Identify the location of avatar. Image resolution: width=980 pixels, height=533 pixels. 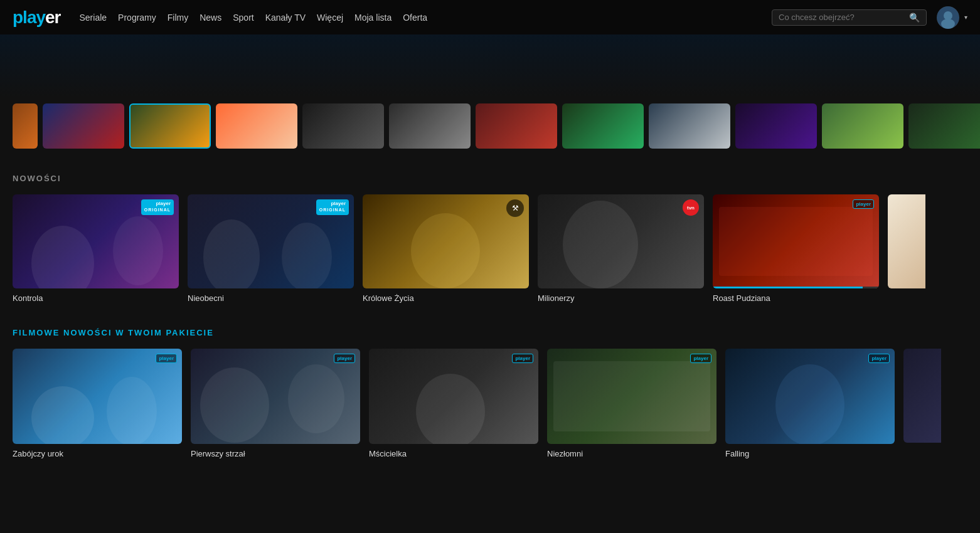
(948, 18).